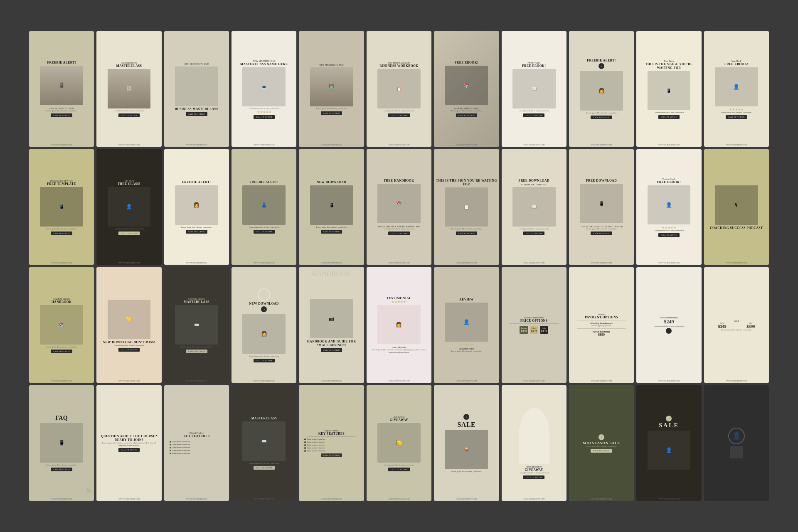 Image resolution: width=798 pixels, height=532 pixels. What do you see at coordinates (534, 234) in the screenshot?
I see `card-19-cta: CALL TO ACTION` at bounding box center [534, 234].